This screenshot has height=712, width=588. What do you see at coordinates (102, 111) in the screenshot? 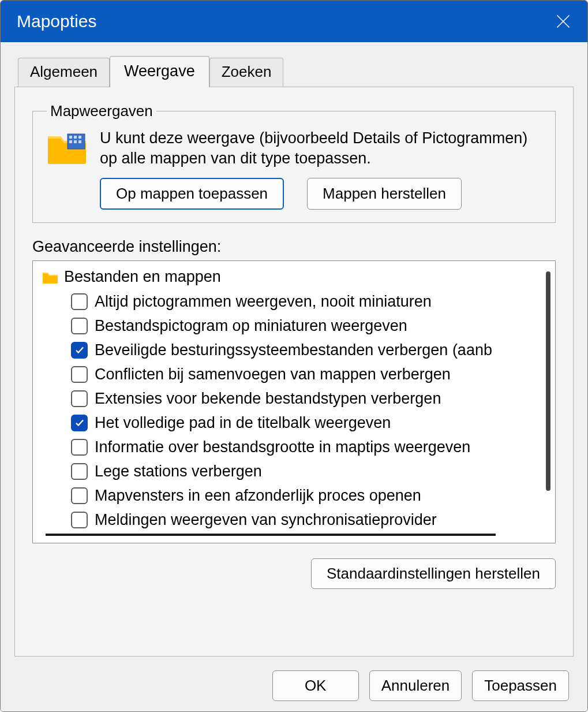
I see `folder-views-legend: Mapweergaven` at bounding box center [102, 111].